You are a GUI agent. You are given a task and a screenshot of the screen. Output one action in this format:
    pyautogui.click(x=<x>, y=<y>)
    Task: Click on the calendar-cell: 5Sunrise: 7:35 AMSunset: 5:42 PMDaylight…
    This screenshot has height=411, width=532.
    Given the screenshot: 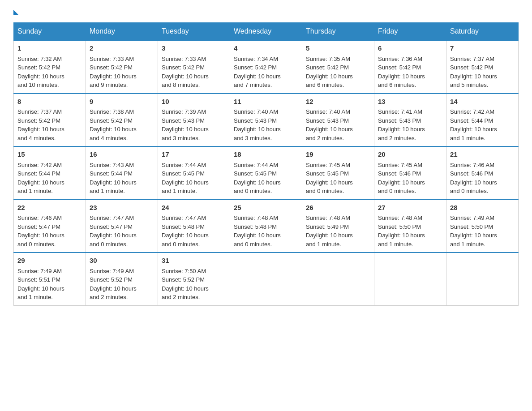 What is the action you would take?
    pyautogui.click(x=339, y=67)
    